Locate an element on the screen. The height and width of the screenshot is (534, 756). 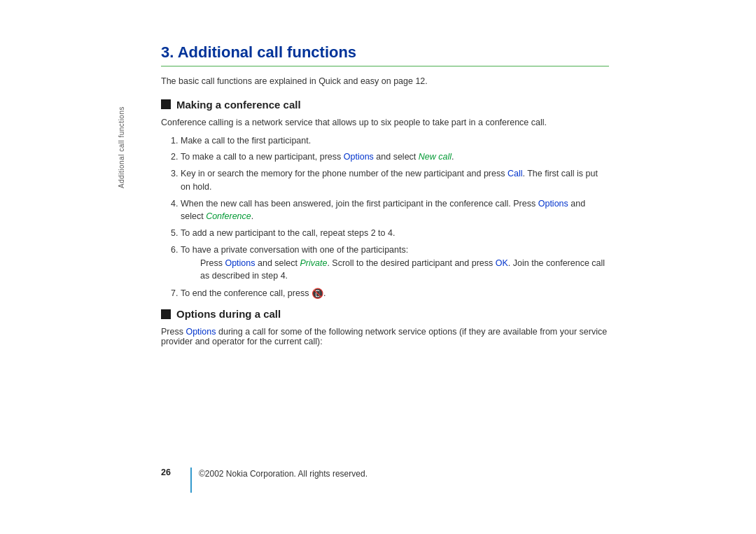
link-options-4: Options is located at coordinates (200, 332).